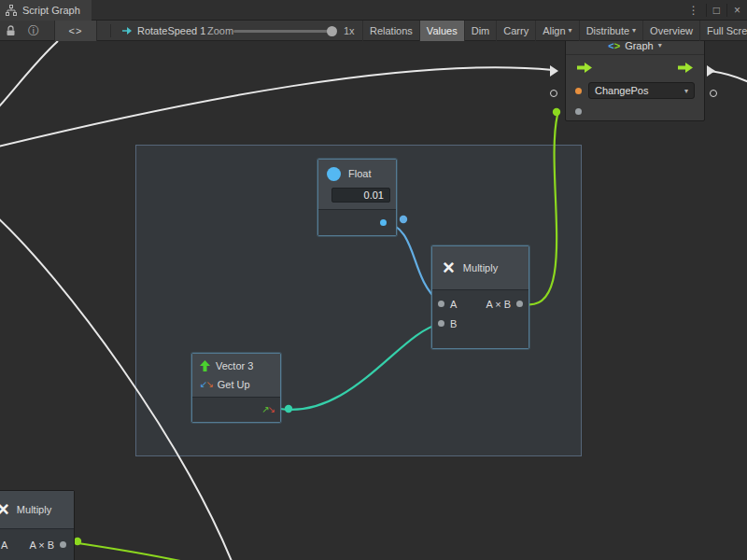 Image resolution: width=747 pixels, height=560 pixels. Describe the element at coordinates (441, 304) in the screenshot. I see `port-multiply-input-a` at that location.